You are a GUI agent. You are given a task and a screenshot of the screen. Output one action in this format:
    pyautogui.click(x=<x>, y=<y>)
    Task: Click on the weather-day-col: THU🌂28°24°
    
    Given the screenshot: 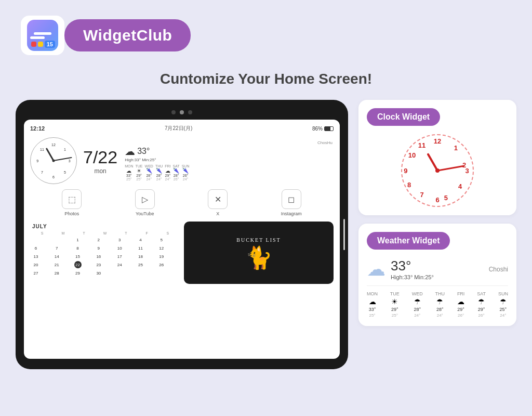 What is the action you would take?
    pyautogui.click(x=159, y=173)
    